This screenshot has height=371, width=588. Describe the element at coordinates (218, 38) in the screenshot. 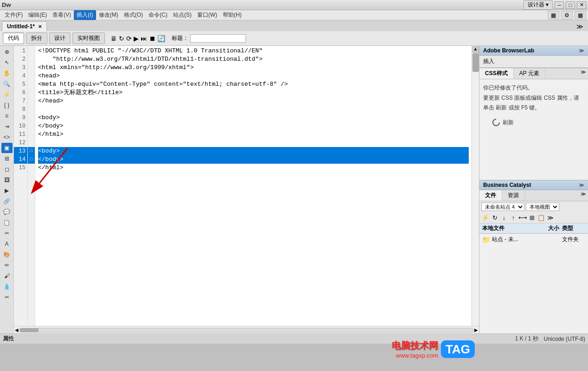

I see `title-input: 无标题文档` at that location.